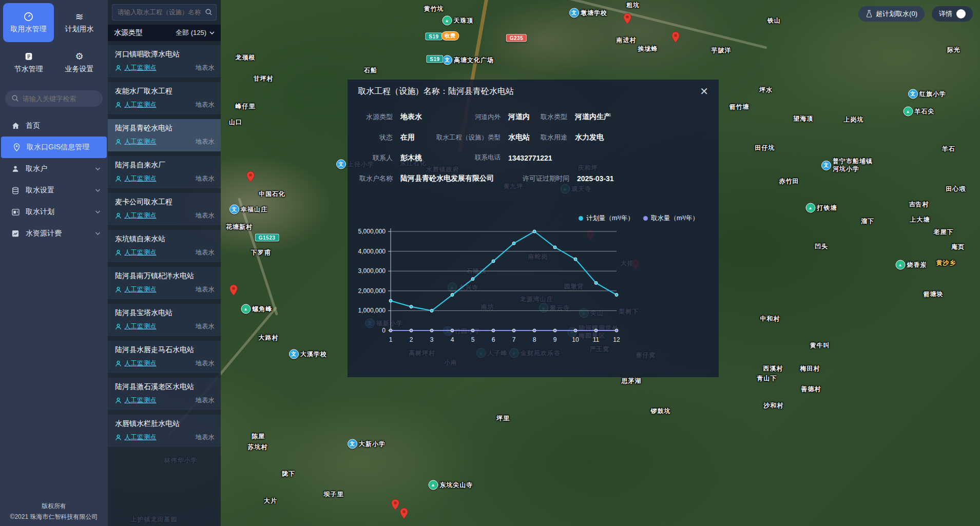 This screenshot has width=980, height=526. What do you see at coordinates (308, 354) in the screenshot?
I see `map-poi-label: 文大溪学校` at bounding box center [308, 354].